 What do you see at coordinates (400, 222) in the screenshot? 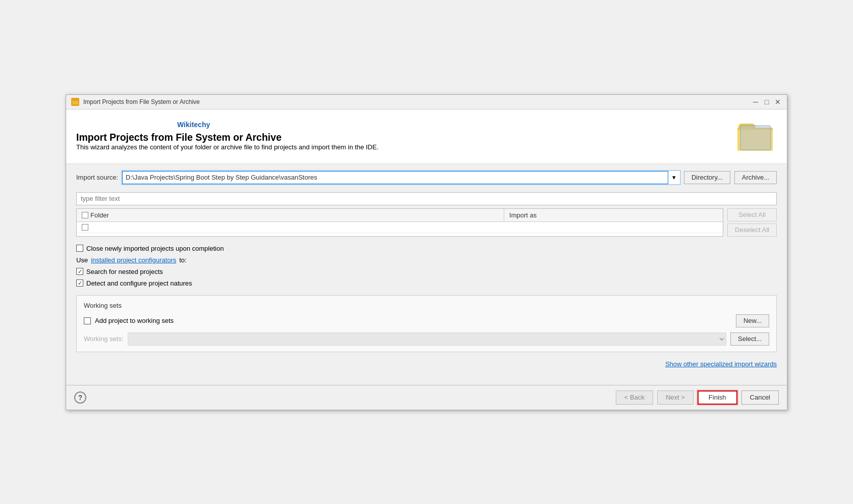
I see `projects-table: Folder Import as` at bounding box center [400, 222].